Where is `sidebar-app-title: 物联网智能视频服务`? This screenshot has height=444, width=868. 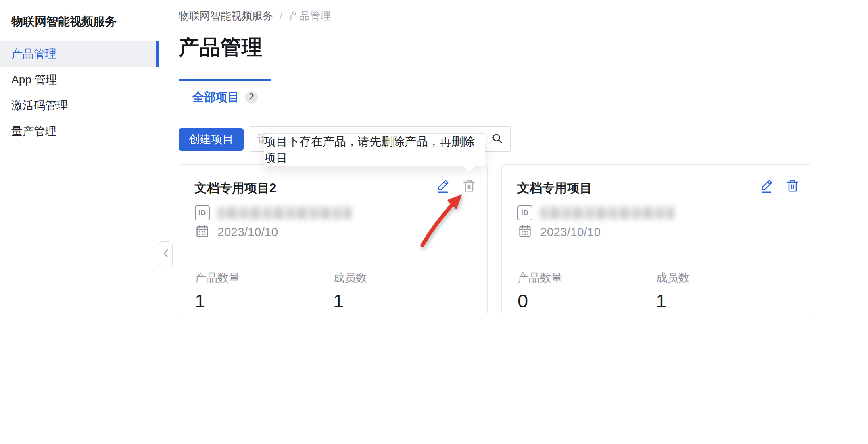 sidebar-app-title: 物联网智能视频服务 is located at coordinates (64, 22).